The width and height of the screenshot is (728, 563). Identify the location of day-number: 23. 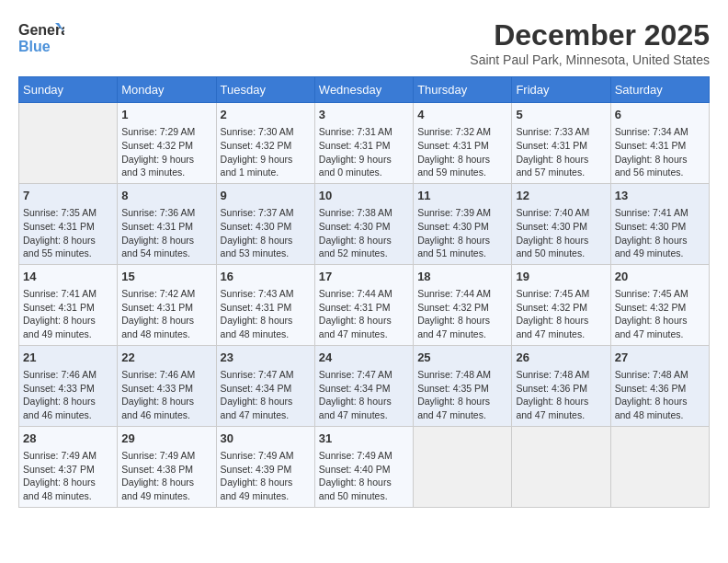
(266, 358).